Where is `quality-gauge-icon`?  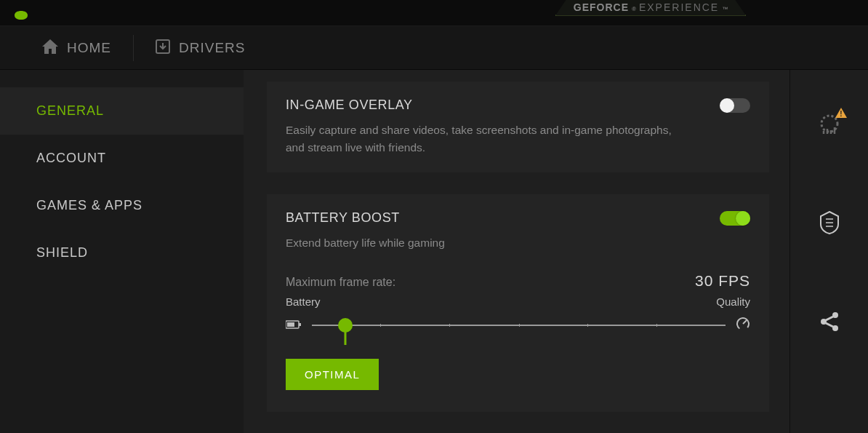
quality-gauge-icon is located at coordinates (743, 325).